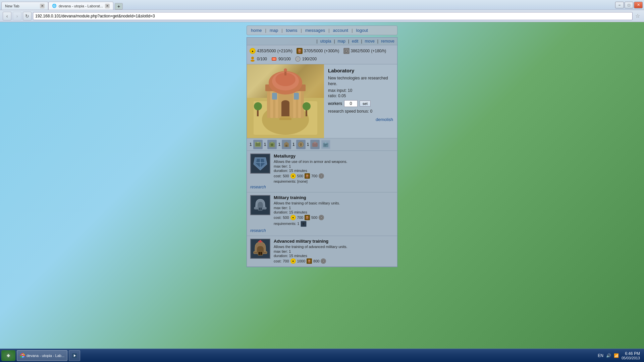 The image size is (644, 362). What do you see at coordinates (322, 144) in the screenshot?
I see `slot-bar: 1 1` at bounding box center [322, 144].